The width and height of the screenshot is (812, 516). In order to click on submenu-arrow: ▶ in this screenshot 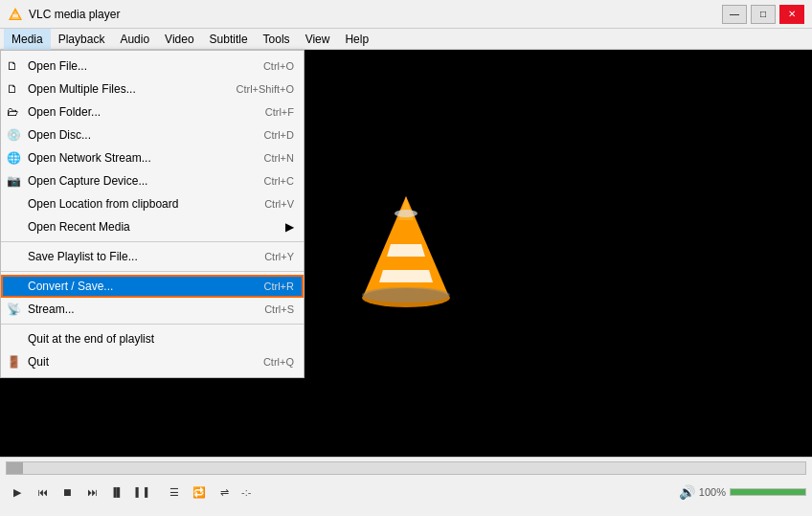, I will do `click(289, 227)`.